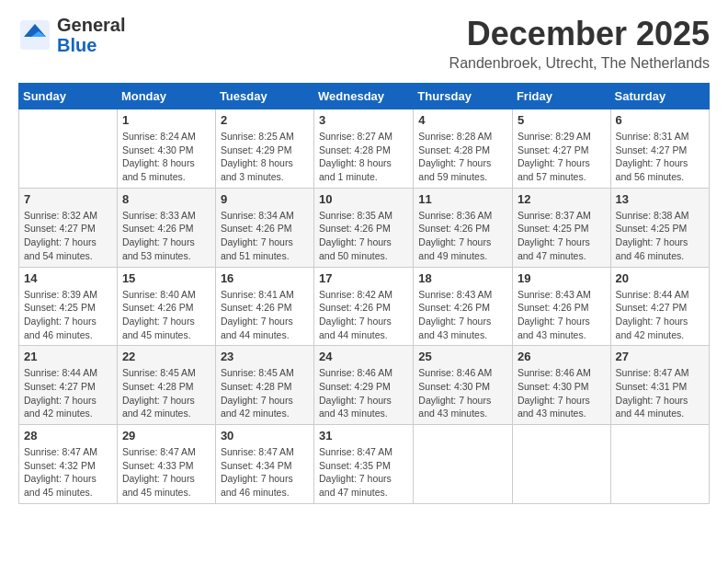 This screenshot has height=563, width=728. I want to click on day-number: 3, so click(364, 120).